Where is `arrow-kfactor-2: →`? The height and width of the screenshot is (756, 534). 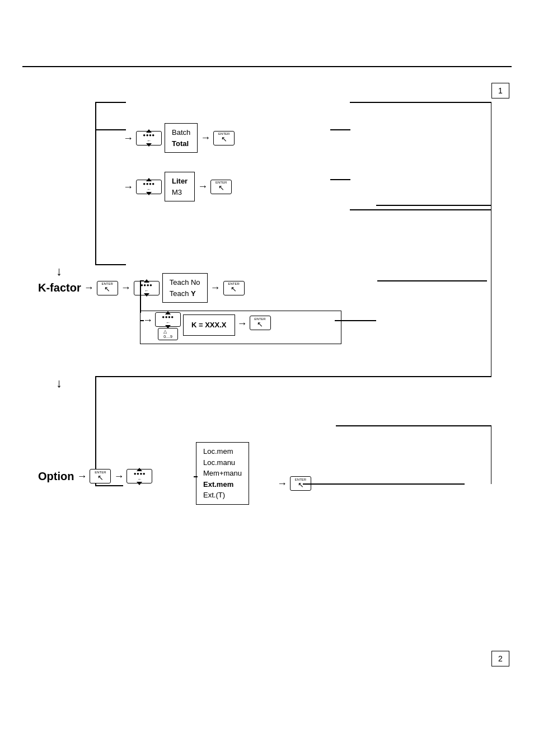
arrow-kfactor-2: → is located at coordinates (126, 288).